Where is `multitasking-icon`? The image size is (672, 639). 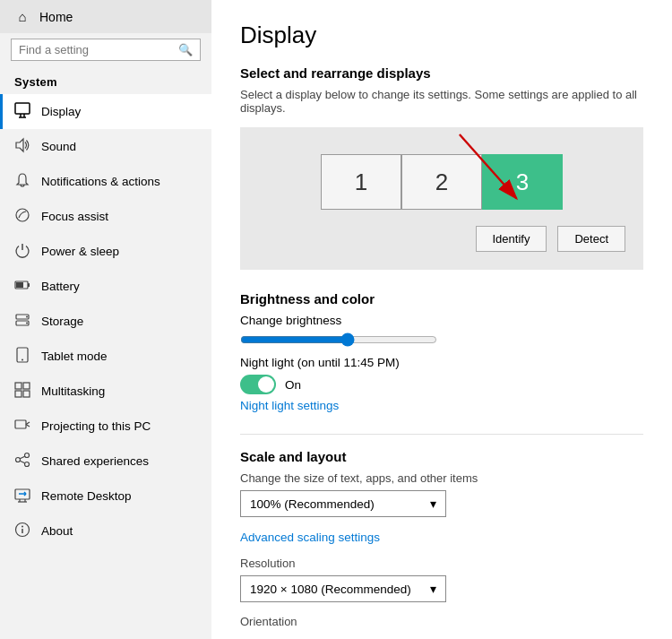
multitasking-icon is located at coordinates (22, 391).